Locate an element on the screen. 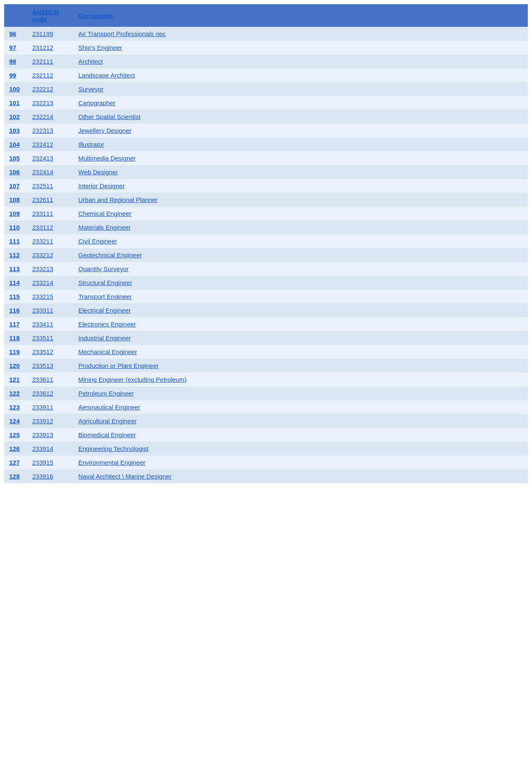  occupation-name: Chemical Engineer is located at coordinates (301, 214).